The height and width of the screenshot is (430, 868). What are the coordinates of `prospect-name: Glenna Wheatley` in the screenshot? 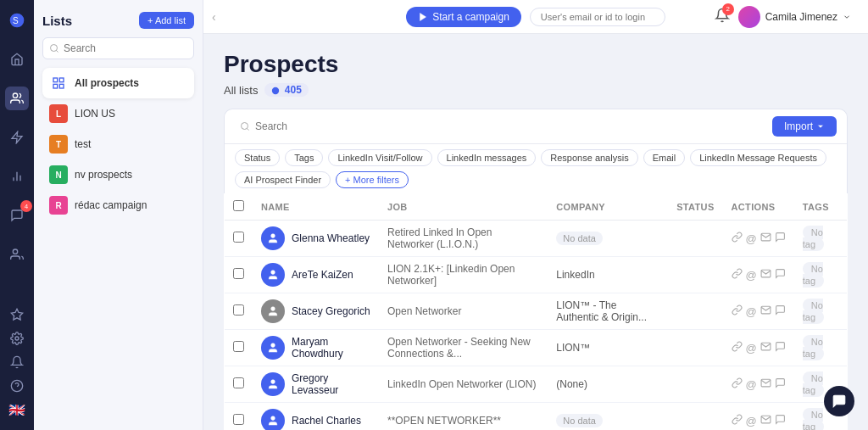 It's located at (331, 238).